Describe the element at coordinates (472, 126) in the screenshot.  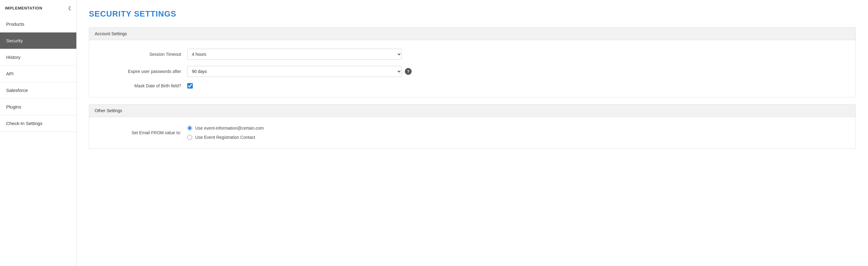
I see `other-settings-card: Other Settings Set Email FROM value to: …` at that location.